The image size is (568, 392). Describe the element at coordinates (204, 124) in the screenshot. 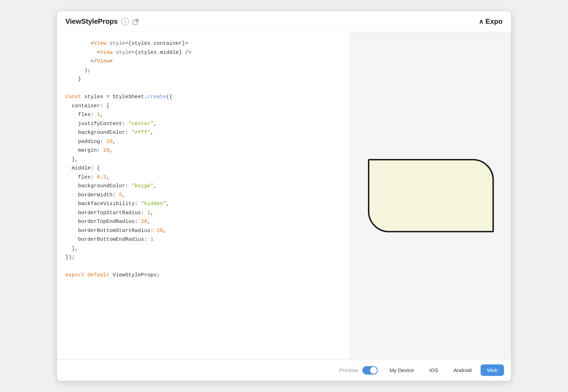

I see `code-line: justifyContent: "center",` at that location.